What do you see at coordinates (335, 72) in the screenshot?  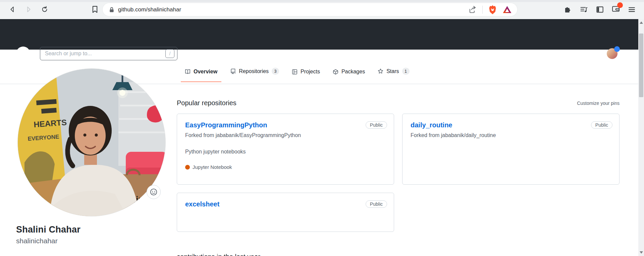 I see `package-icon` at bounding box center [335, 72].